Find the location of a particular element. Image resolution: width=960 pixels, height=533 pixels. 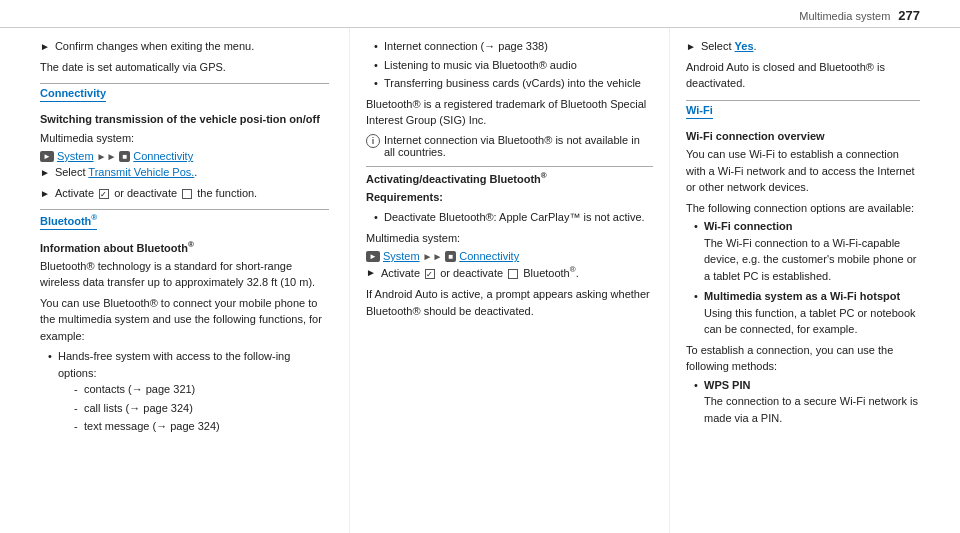

system-link-2: System is located at coordinates (402, 256).